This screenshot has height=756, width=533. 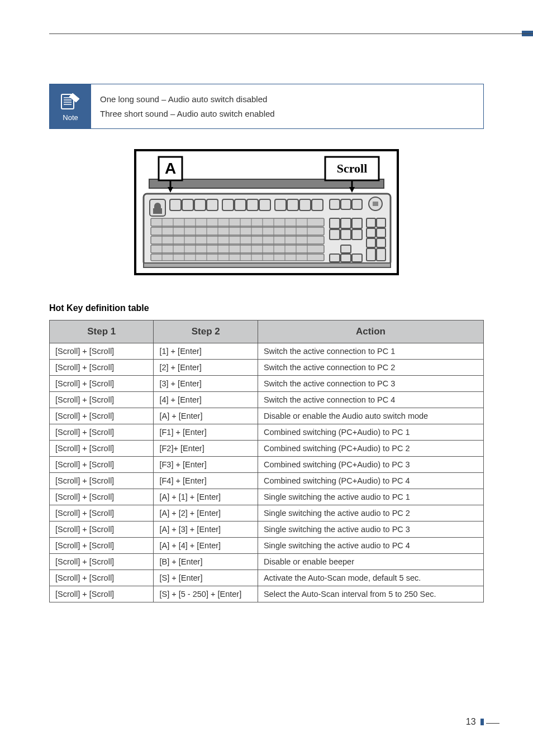 I want to click on cell-step2: [F2]+ [Enter], so click(x=206, y=449).